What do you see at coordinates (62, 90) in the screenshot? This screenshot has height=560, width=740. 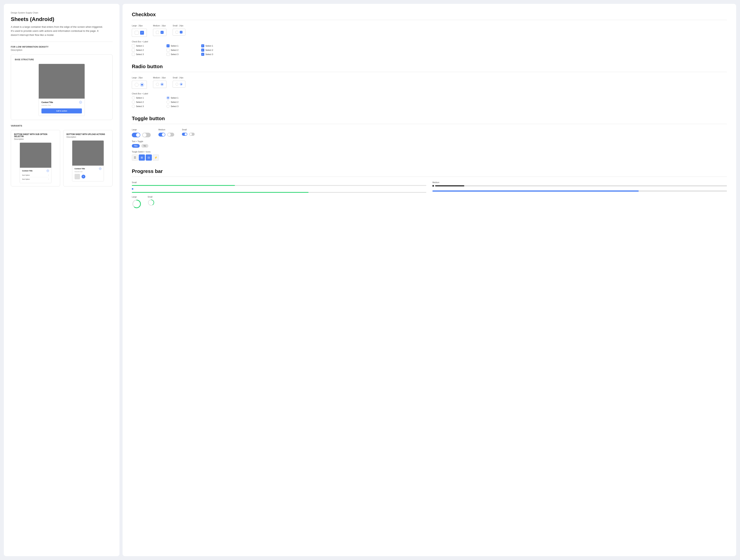 I see `phone-mockup-container: Context Title ✕ Inductive Text Call to a…` at bounding box center [62, 90].